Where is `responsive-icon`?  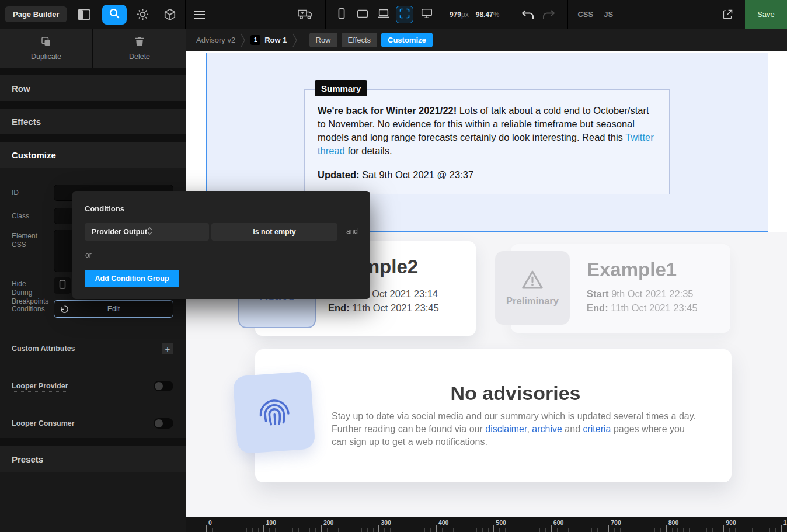
responsive-icon is located at coordinates (405, 15).